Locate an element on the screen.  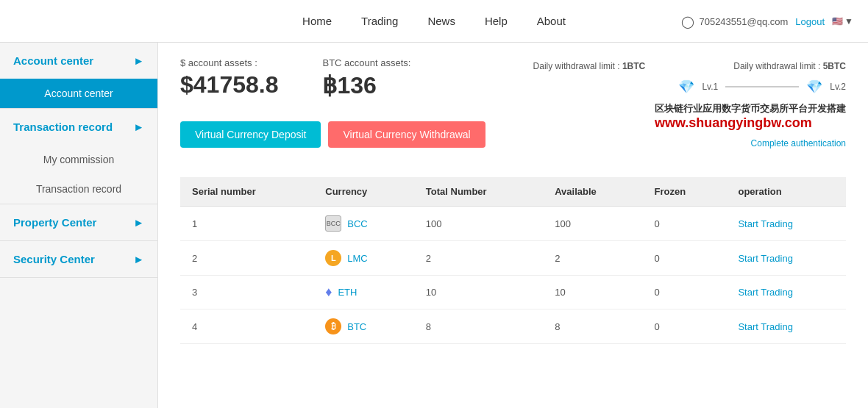
th-total: Total Number is located at coordinates (478, 192).